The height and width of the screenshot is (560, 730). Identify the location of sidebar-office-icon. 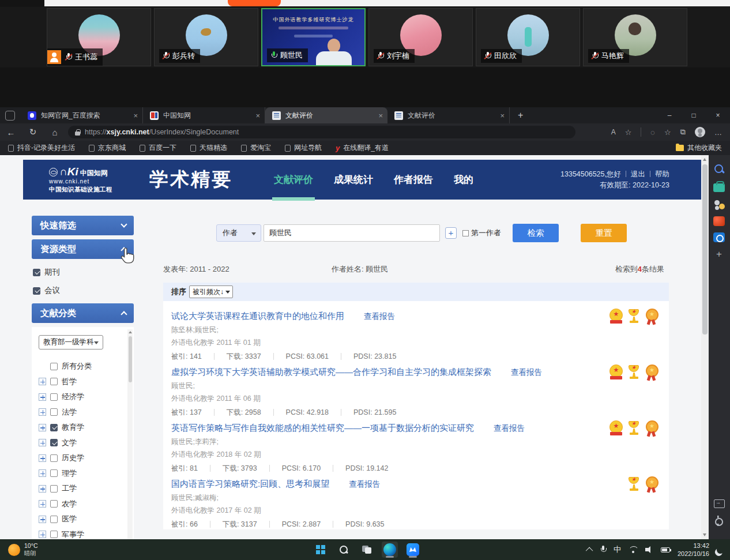
(719, 221).